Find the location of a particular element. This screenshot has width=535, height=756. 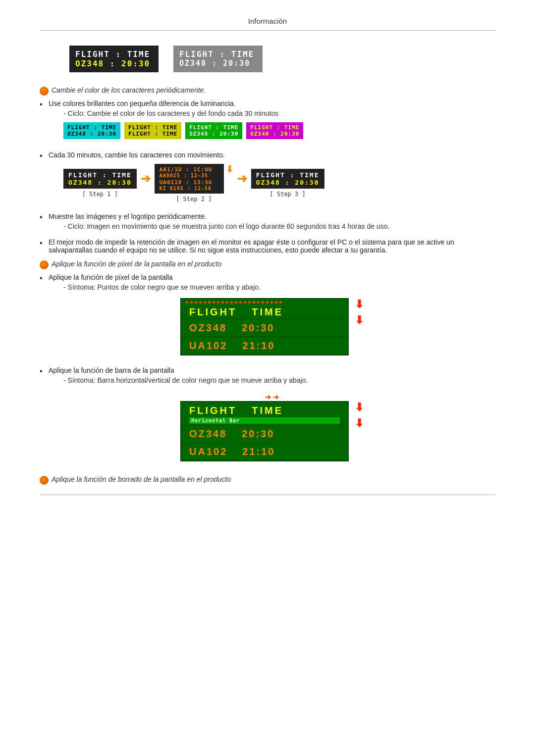

hbar-right-arrow-1-icon: ⬇ is located at coordinates (359, 407).